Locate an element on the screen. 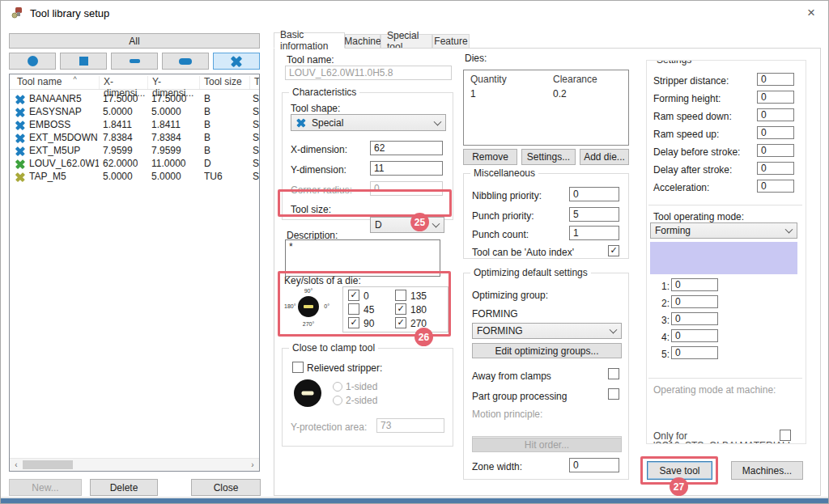 This screenshot has height=504, width=829. y-protection-label: Y-protection area: is located at coordinates (329, 427).